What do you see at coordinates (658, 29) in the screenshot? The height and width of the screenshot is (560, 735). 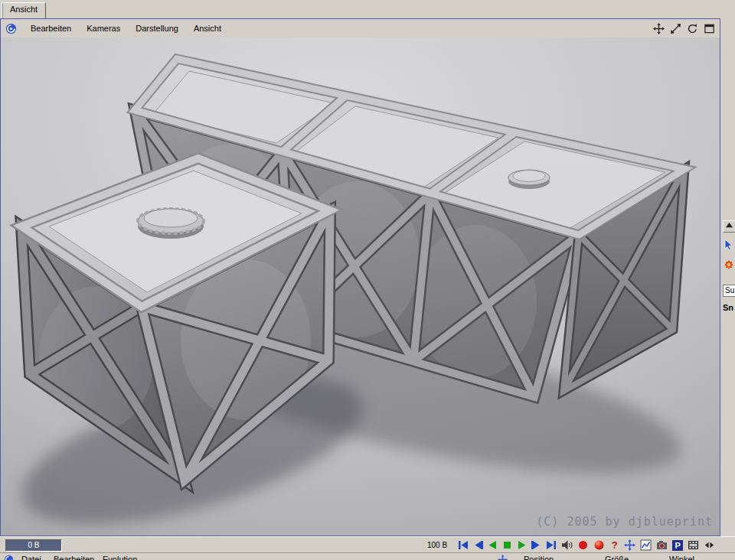 I see `pan-view-icon` at bounding box center [658, 29].